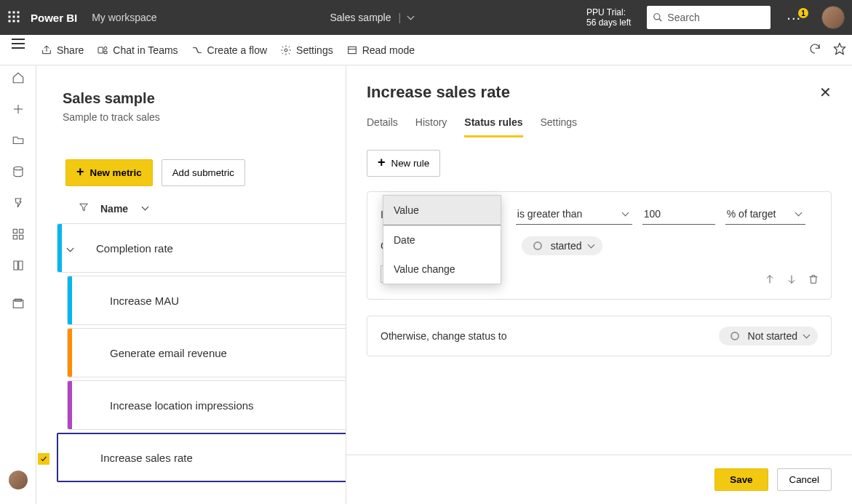 Image resolution: width=852 pixels, height=504 pixels. I want to click on settings-button: Settings, so click(307, 50).